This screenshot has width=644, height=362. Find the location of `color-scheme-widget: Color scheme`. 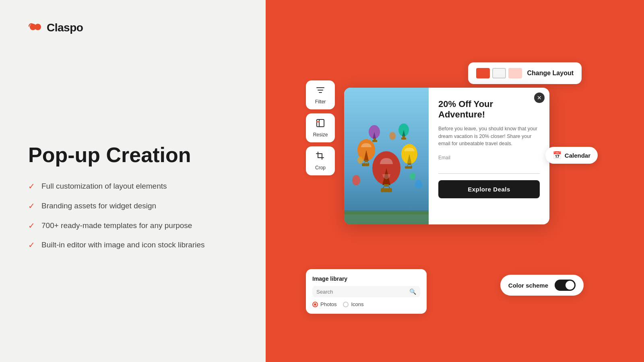

color-scheme-widget: Color scheme is located at coordinates (542, 285).